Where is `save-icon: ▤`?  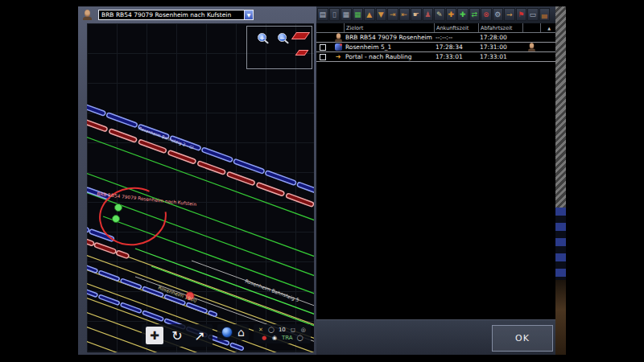 save-icon: ▤ is located at coordinates (323, 14).